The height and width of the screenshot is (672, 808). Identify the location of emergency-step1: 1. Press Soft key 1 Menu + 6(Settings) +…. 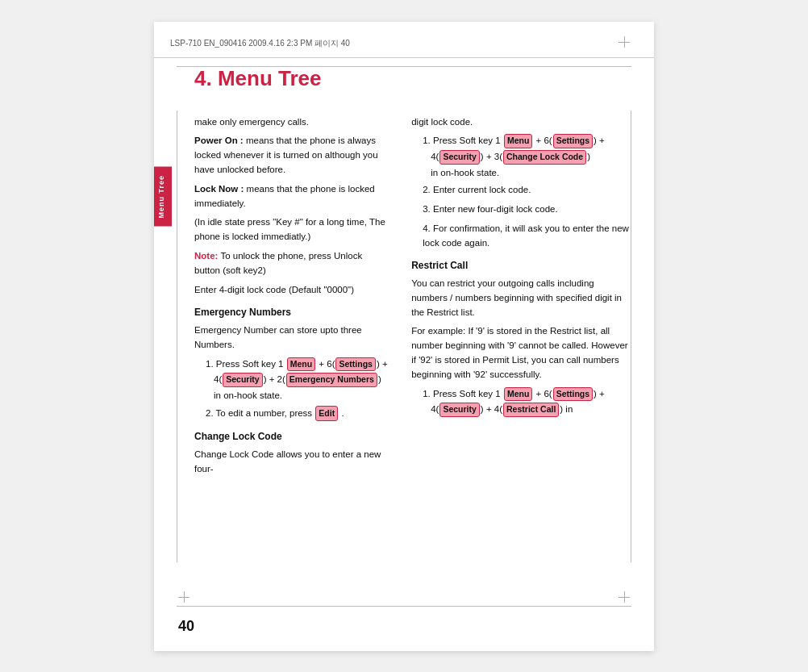
(297, 381).